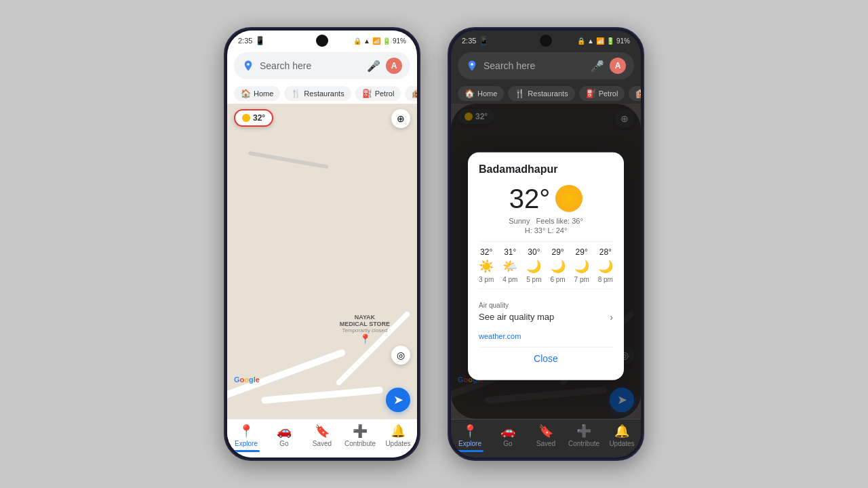 The image size is (868, 488). What do you see at coordinates (245, 41) in the screenshot?
I see `time-left: 2:35` at bounding box center [245, 41].